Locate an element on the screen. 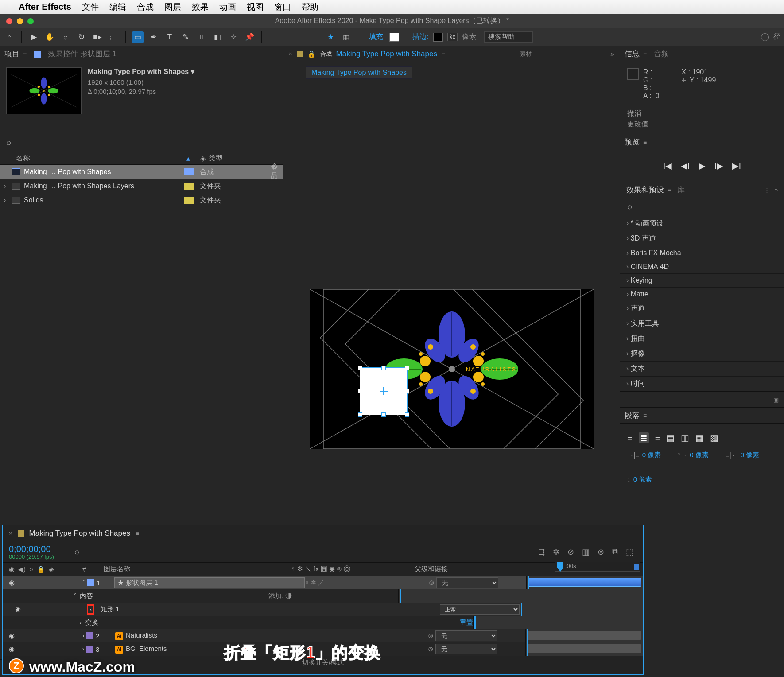 Image resolution: width=784 pixels, height=677 pixels. flowchart-icon: �品 is located at coordinates (275, 172).